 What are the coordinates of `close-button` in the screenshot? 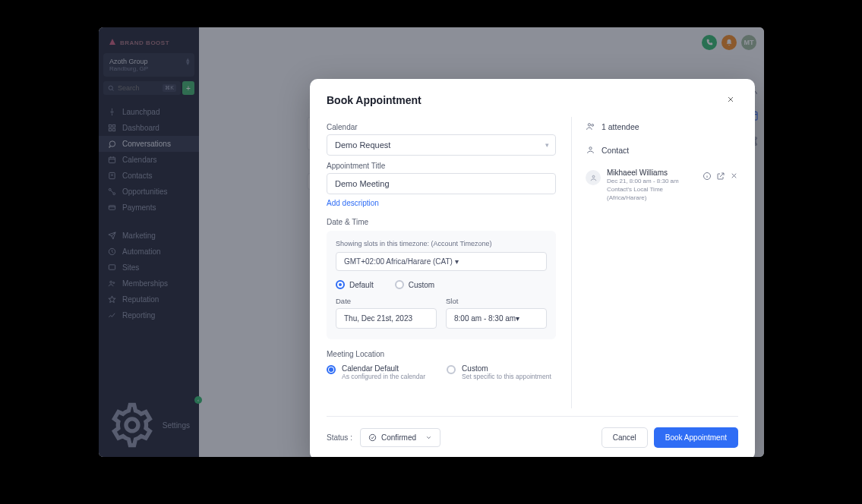 It's located at (731, 100).